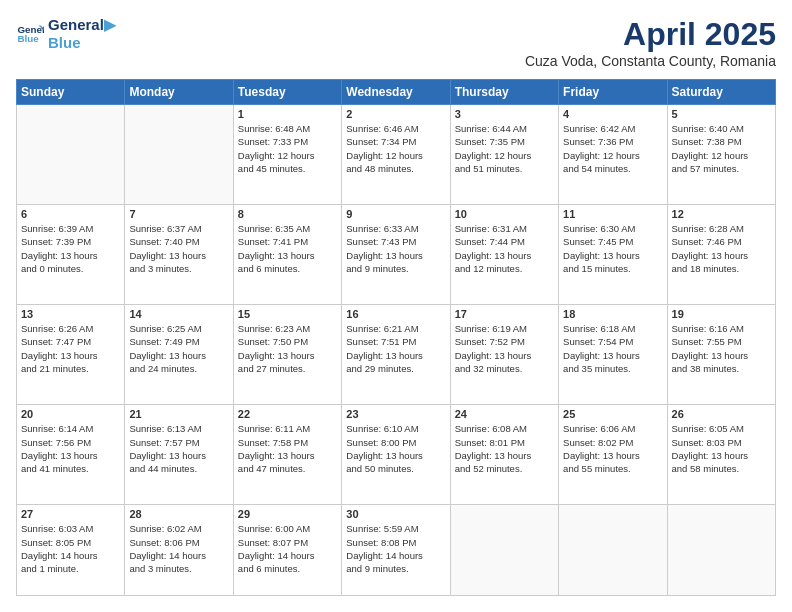 The width and height of the screenshot is (792, 612). What do you see at coordinates (287, 155) in the screenshot?
I see `calendar-cell: 1Sunrise: 6:48 AM Sunset: 7:33 PM Daylig…` at bounding box center [287, 155].